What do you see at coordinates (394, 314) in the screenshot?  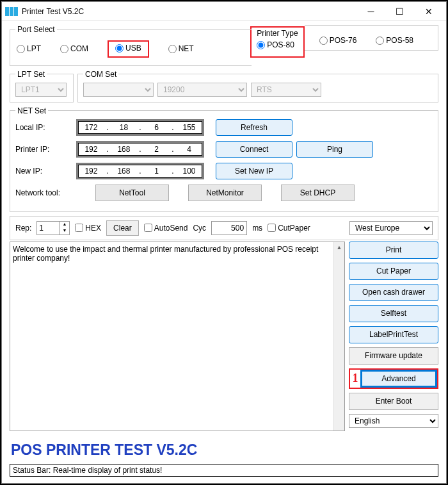 I see `selftest-button: Selftest` at bounding box center [394, 314].